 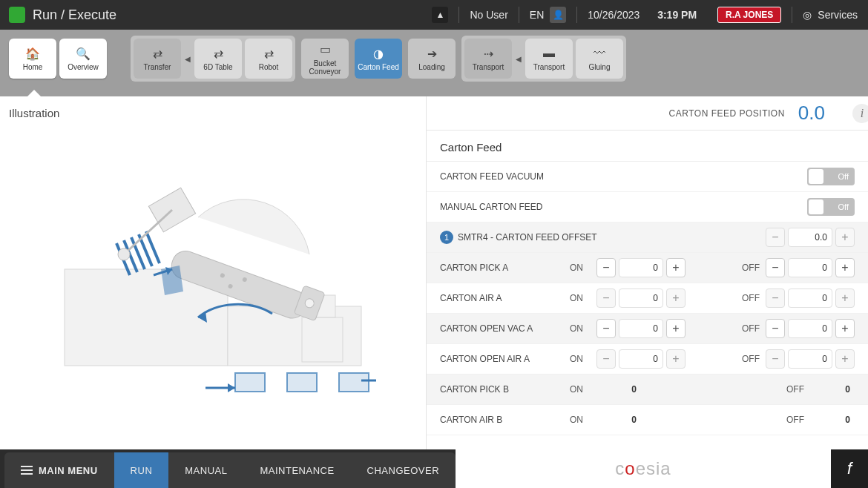 What do you see at coordinates (810, 237) in the screenshot?
I see `stepper-offset: − 0.0 +` at bounding box center [810, 237].